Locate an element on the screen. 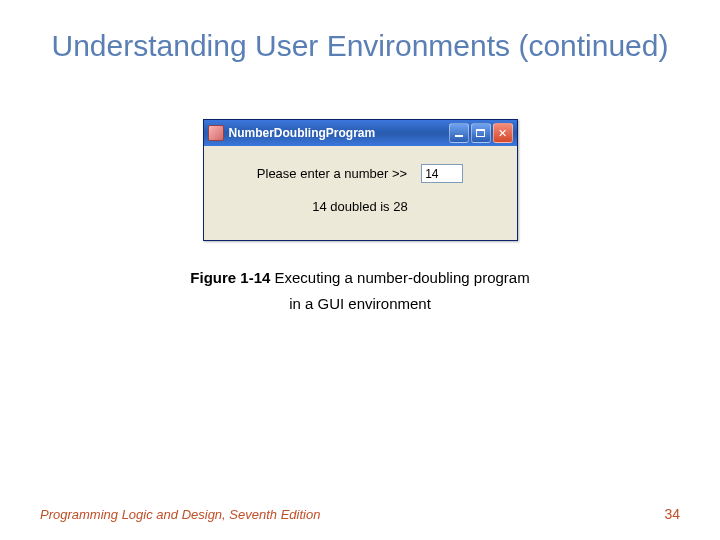 This screenshot has width=720, height=540. figure-number: Figure 1-14 is located at coordinates (230, 278).